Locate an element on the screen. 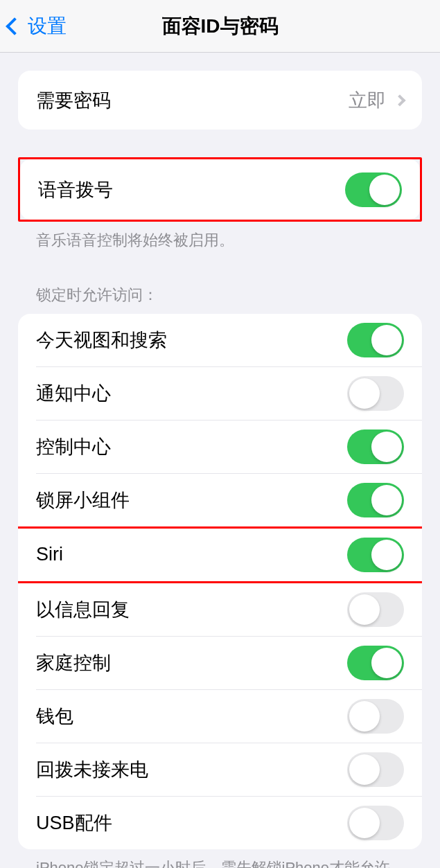 Image resolution: width=440 pixels, height=868 pixels. home-control-label: 家庭控制 is located at coordinates (73, 663).